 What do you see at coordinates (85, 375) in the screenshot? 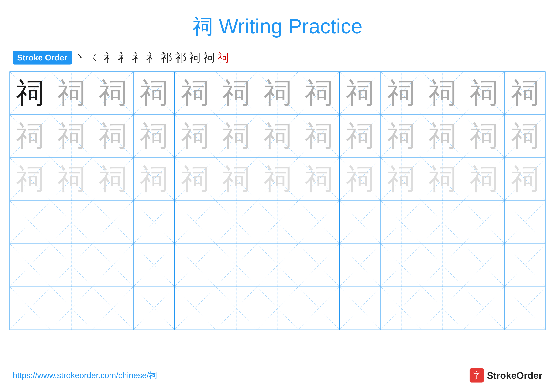
I see `footer-url: https://www.strokeorder.com/chinese/祠` at bounding box center [85, 375].